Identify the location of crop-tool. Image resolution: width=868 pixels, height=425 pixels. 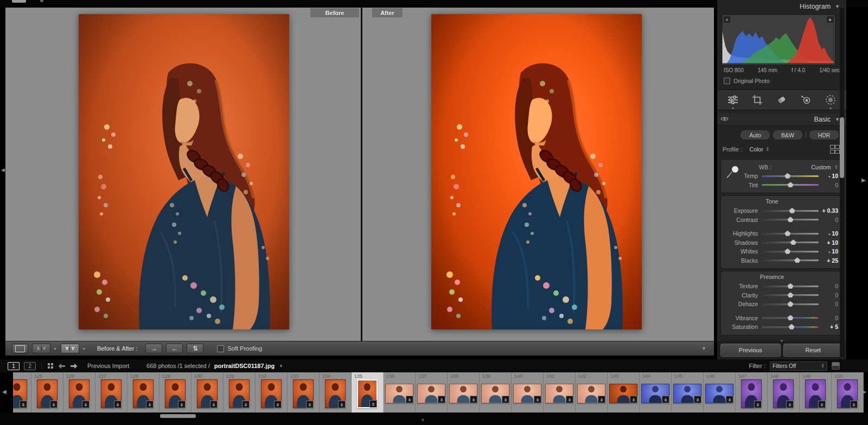
(757, 100).